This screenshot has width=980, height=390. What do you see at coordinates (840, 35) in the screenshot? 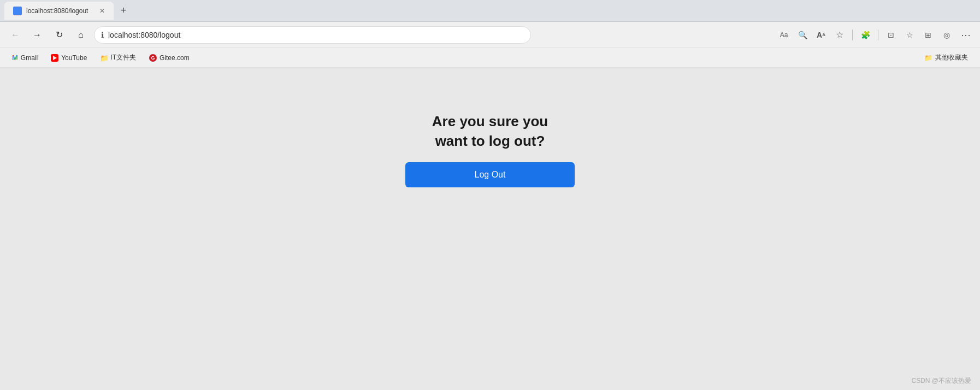
I see `star-button: ☆` at bounding box center [840, 35].